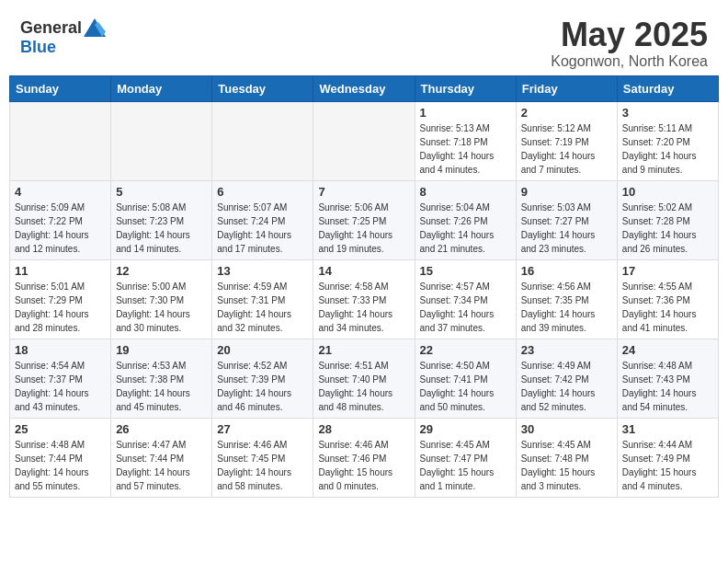 This screenshot has width=728, height=563. Describe the element at coordinates (566, 386) in the screenshot. I see `day-info: Sunrise: 4:49 AM Sunset: 7:42 PM Dayligh…` at that location.